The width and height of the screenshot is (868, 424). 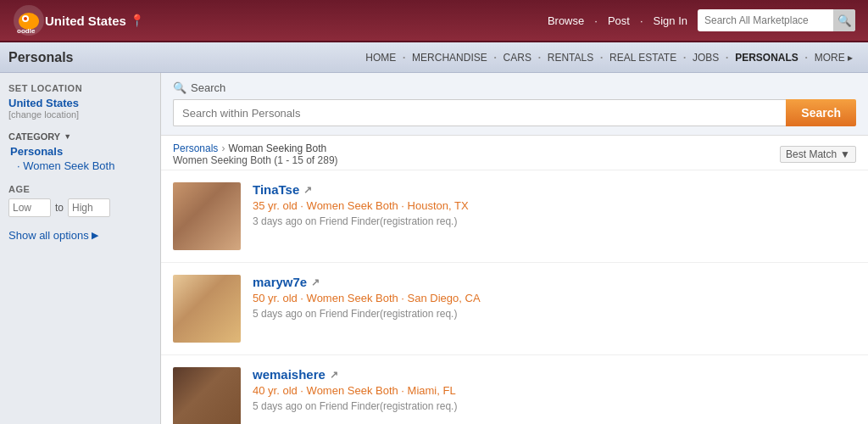 I want to click on header: oodle United States 📍 Browse · Post · Si…, so click(x=434, y=21).